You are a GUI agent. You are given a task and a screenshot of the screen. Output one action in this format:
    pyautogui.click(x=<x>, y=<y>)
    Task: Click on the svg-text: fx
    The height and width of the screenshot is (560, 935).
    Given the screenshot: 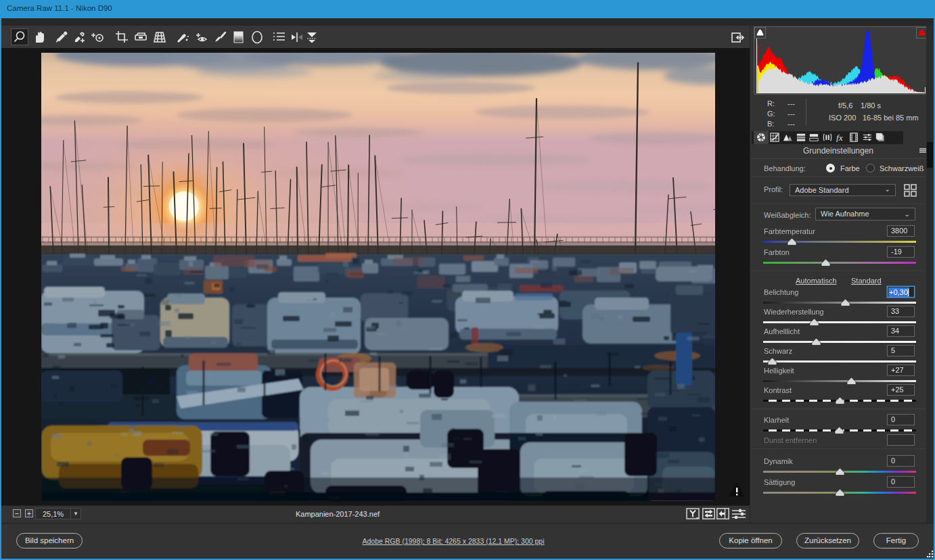 What is the action you would take?
    pyautogui.click(x=840, y=137)
    